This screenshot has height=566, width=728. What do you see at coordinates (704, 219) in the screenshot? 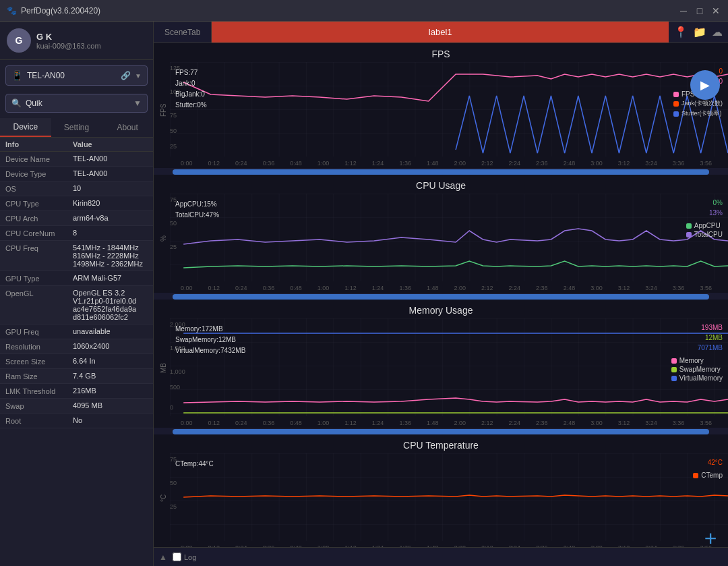
I see `cpu-legend: 0% 13% AppCPU TotalCPU` at bounding box center [704, 219].